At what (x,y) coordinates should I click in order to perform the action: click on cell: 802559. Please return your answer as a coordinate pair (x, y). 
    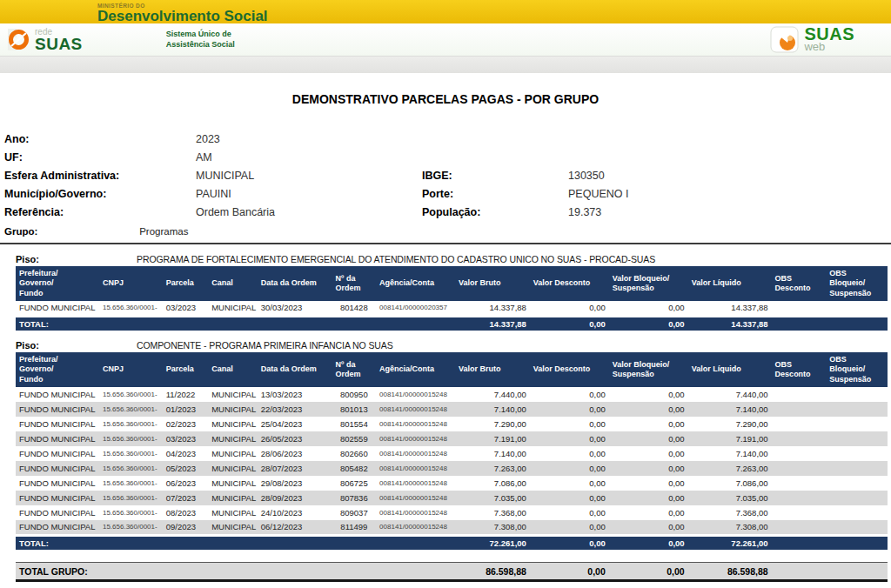
    Looking at the image, I should click on (355, 438).